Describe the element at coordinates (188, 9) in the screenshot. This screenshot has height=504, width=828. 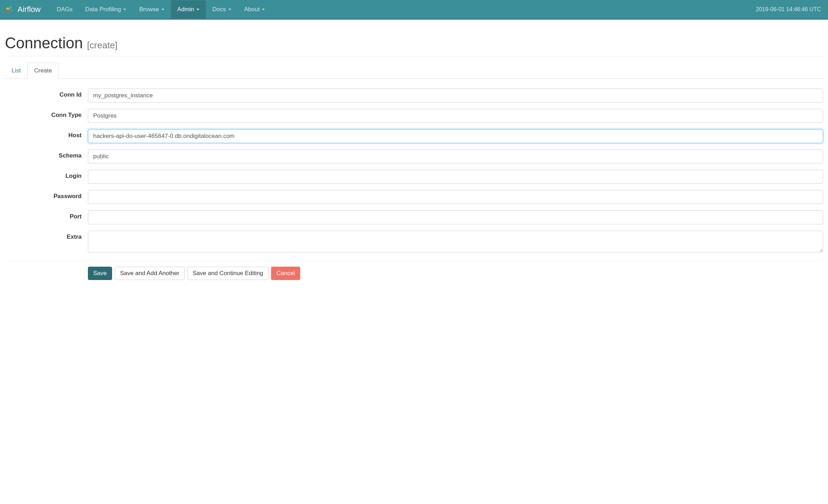
I see `nav-admin: Admin` at that location.